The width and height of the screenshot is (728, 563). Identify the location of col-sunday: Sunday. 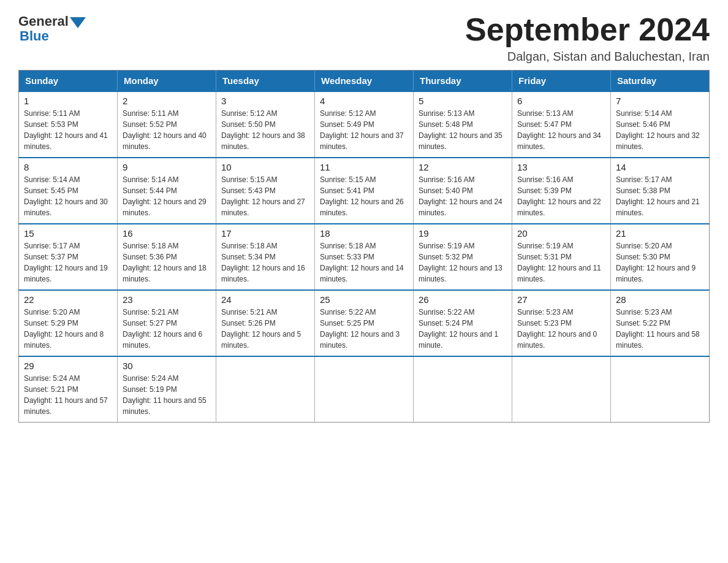
(69, 81).